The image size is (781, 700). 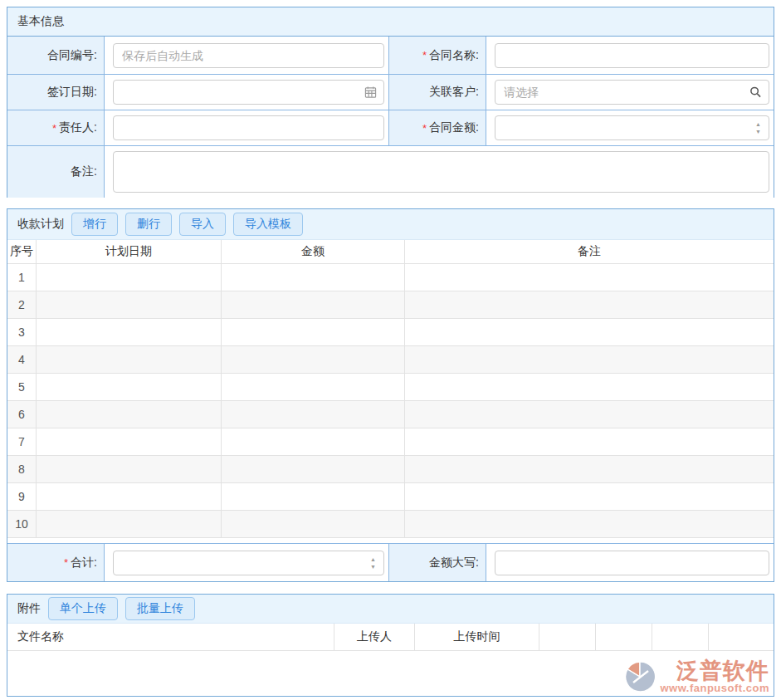 I want to click on delete-row-button: 删行, so click(x=149, y=224).